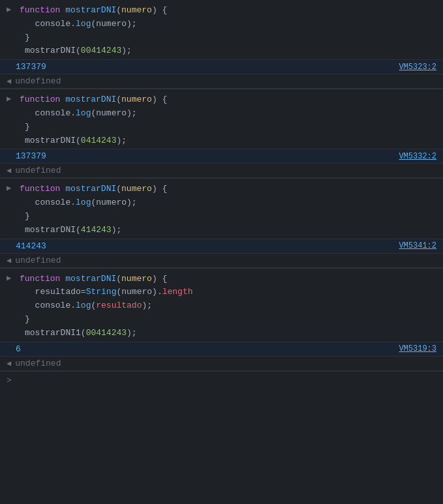 The image size is (443, 504). I want to click on undefined-text-4: undefined, so click(38, 364).